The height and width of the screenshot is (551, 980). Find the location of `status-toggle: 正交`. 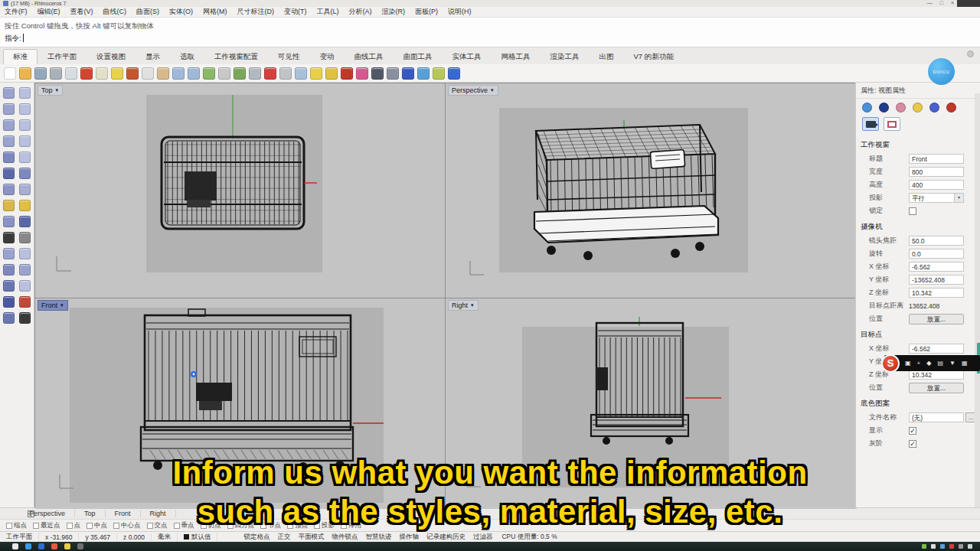

status-toggle: 正交 is located at coordinates (283, 537).